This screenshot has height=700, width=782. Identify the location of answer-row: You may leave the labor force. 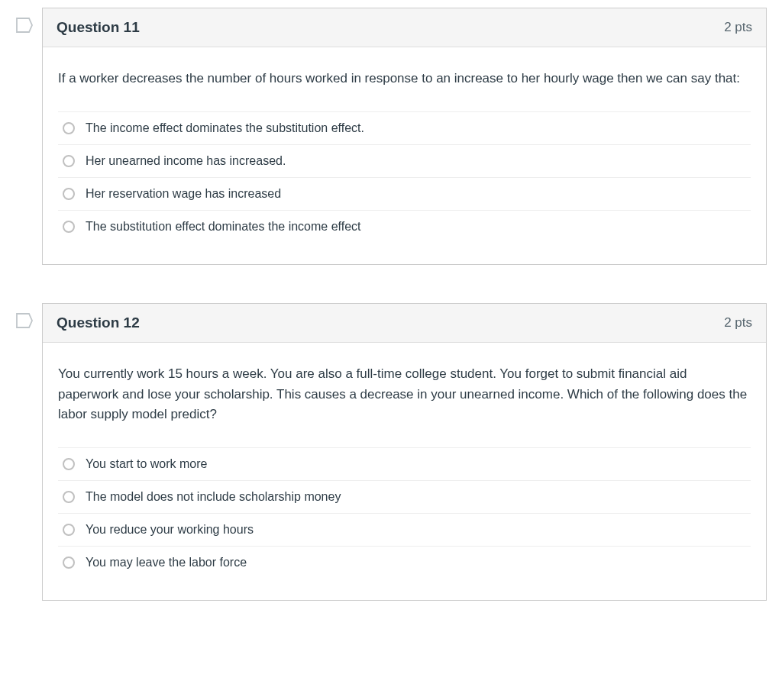
(405, 562).